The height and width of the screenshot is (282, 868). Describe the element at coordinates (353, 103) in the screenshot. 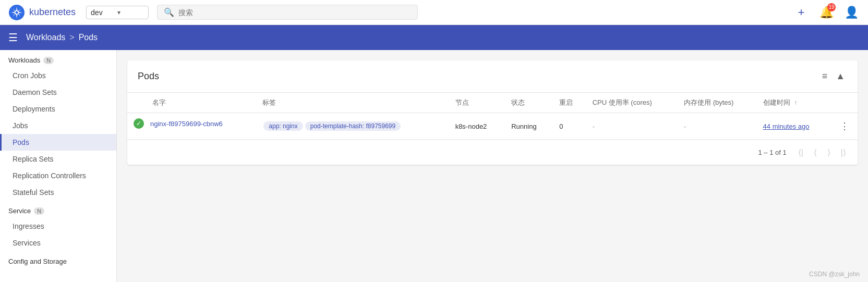

I see `col-header-labels: 标签` at that location.